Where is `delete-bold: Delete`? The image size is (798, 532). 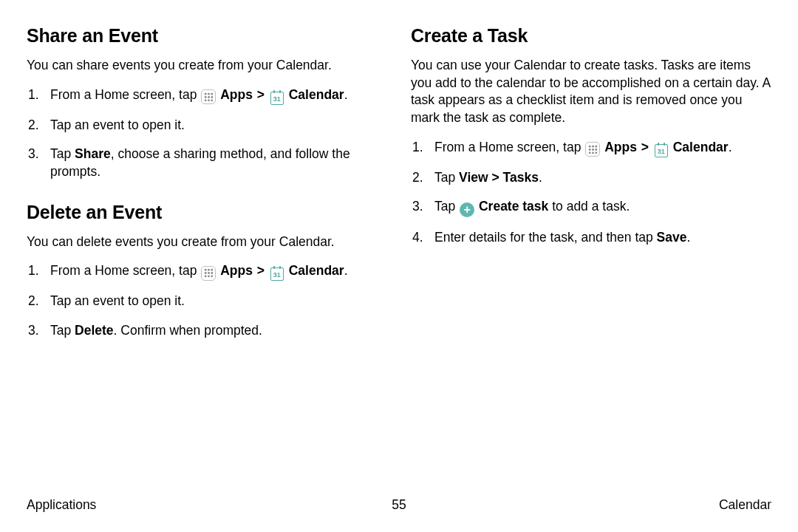
delete-bold: Delete is located at coordinates (95, 330).